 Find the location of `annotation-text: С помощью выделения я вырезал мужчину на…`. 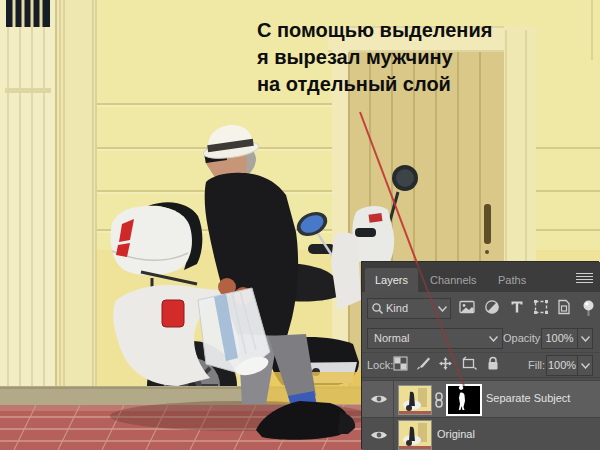

annotation-text: С помощью выделения я вырезал мужчину на… is located at coordinates (374, 58).